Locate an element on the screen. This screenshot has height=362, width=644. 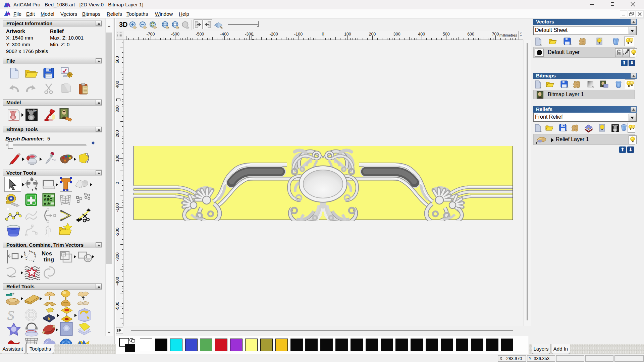
svg-text: Nes is located at coordinates (47, 253).